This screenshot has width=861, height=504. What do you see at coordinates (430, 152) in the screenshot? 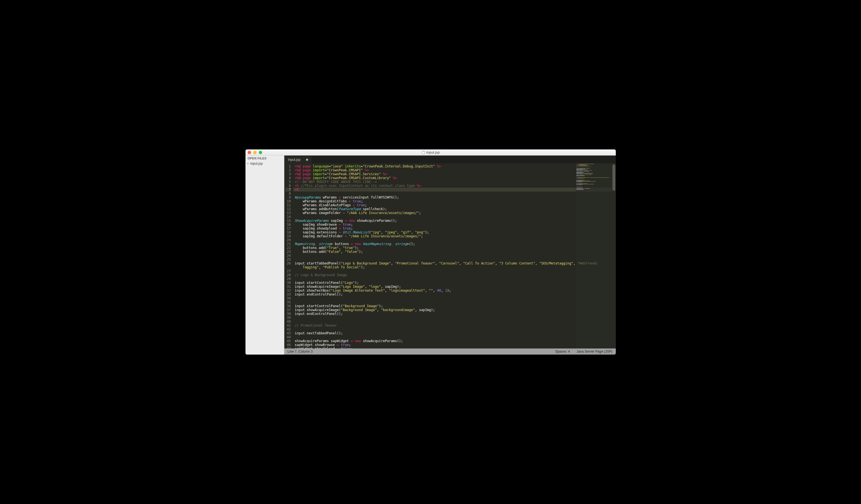
I see `titlebar: input.jsp` at bounding box center [430, 152].